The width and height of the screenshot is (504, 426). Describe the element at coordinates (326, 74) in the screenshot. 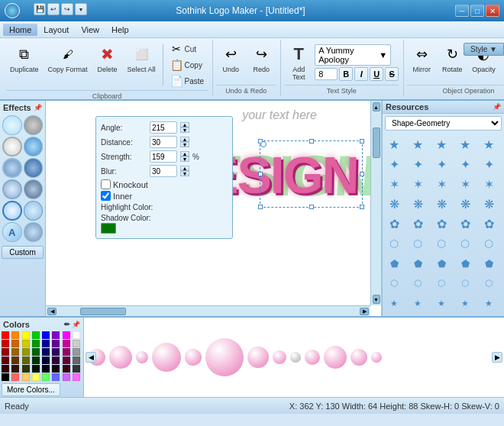

I see `font-size-box: 8` at that location.